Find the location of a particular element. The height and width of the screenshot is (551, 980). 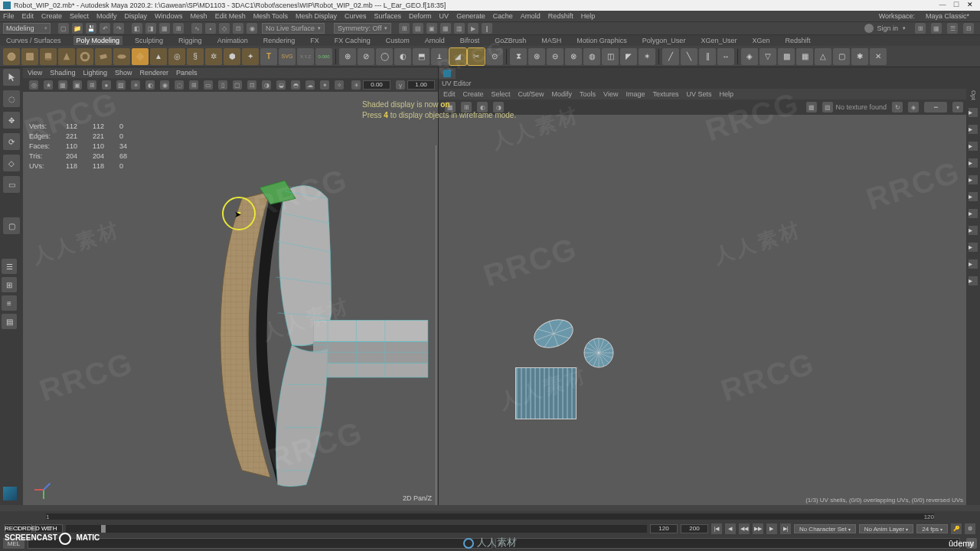

menu-modify: Modify is located at coordinates (107, 16).